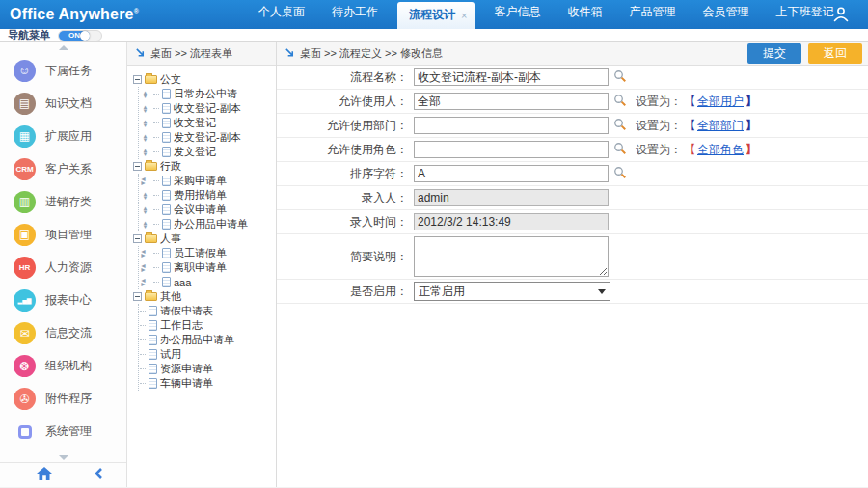  I want to click on toggle-knob, so click(85, 36).